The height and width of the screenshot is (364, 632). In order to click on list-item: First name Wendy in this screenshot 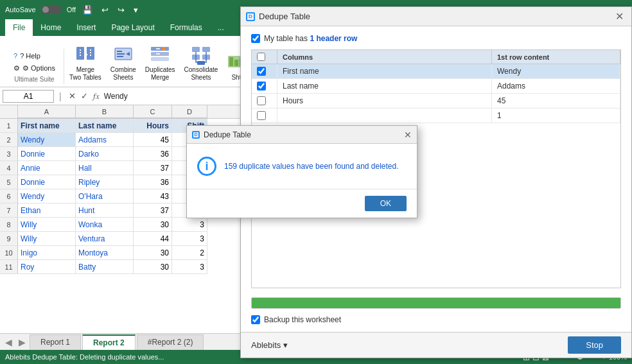, I will do `click(436, 72)`.